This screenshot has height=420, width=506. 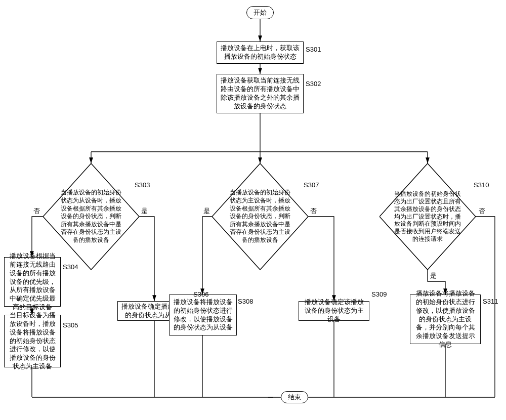 I want to click on step-s302-label: S302, so click(x=313, y=84).